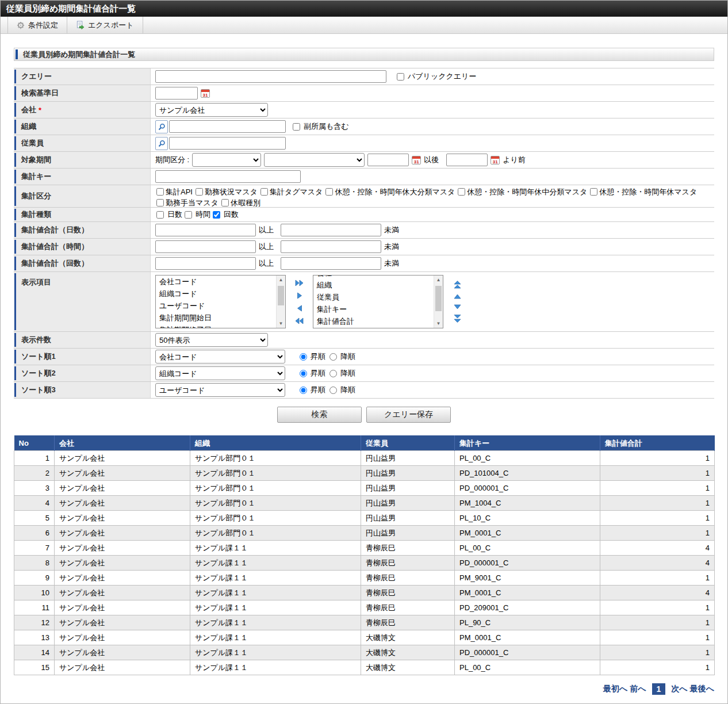 Image resolution: width=728 pixels, height=704 pixels. What do you see at coordinates (225, 215) in the screenshot?
I see `checkbox-option: 回数` at bounding box center [225, 215].